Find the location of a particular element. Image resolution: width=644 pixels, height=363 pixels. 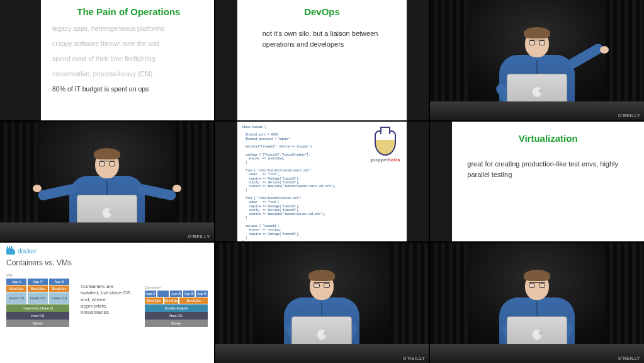

slide-body: not it's own silo, but a liaison between… is located at coordinates (322, 39).